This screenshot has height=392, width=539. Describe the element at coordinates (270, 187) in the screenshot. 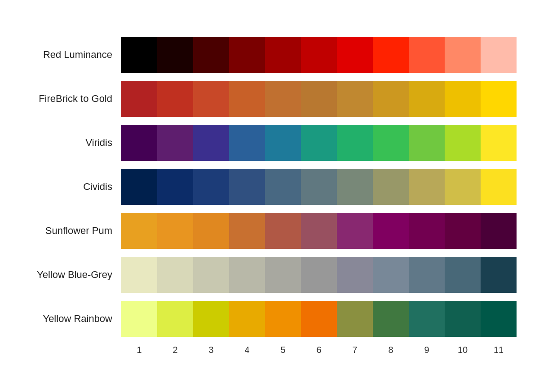

I see `palette-row-3: Cividis` at that location.